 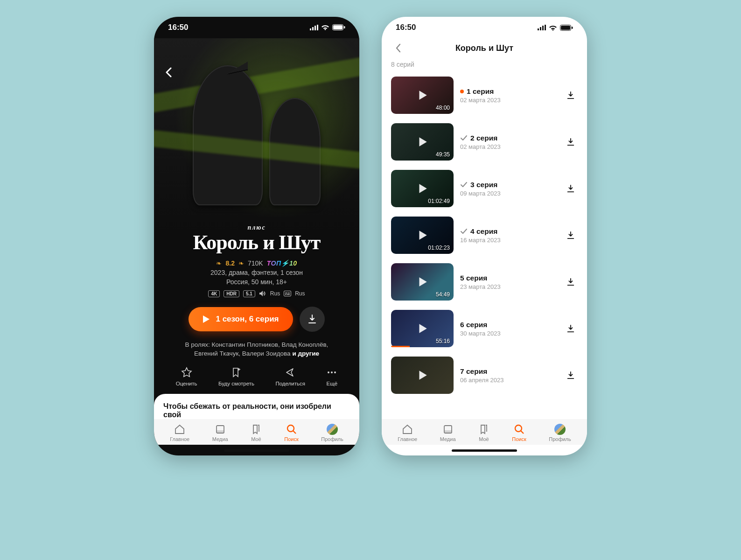 I want to click on rating-value: 8.2, so click(x=230, y=263).